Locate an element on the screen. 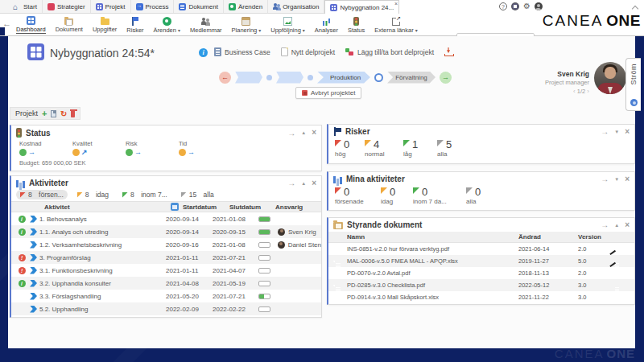 The height and width of the screenshot is (362, 644). toolbar-item-status: Status is located at coordinates (356, 24).